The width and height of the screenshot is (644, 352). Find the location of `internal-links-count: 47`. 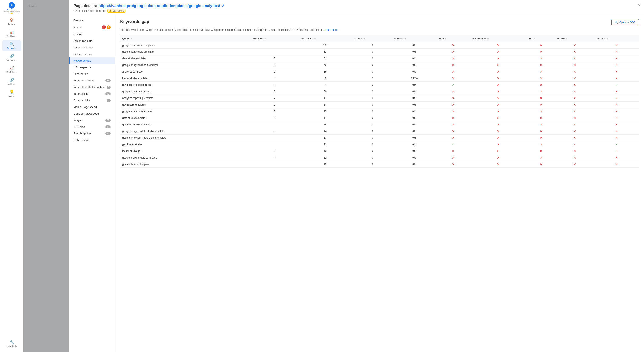

internal-links-count: 47 is located at coordinates (108, 94).